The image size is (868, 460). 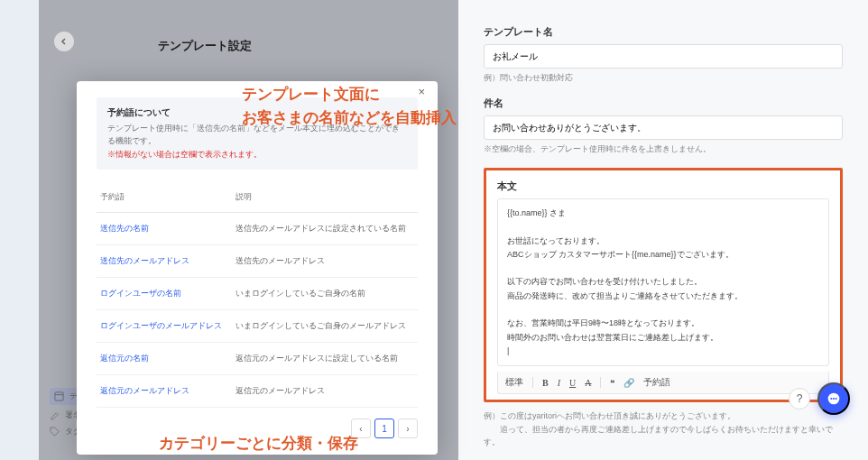 I want to click on table-row: 返信元の名前返信元のメールアドレスに設定している名前, so click(x=257, y=359).